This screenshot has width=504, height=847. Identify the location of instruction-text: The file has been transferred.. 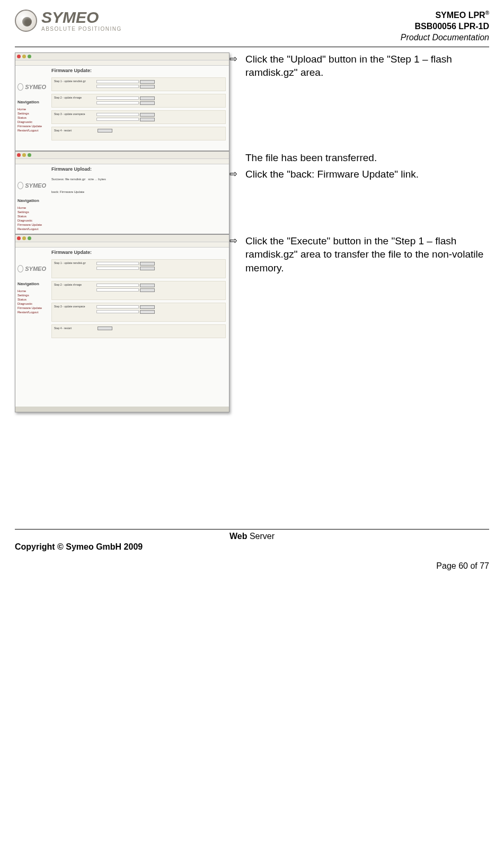
(367, 158).